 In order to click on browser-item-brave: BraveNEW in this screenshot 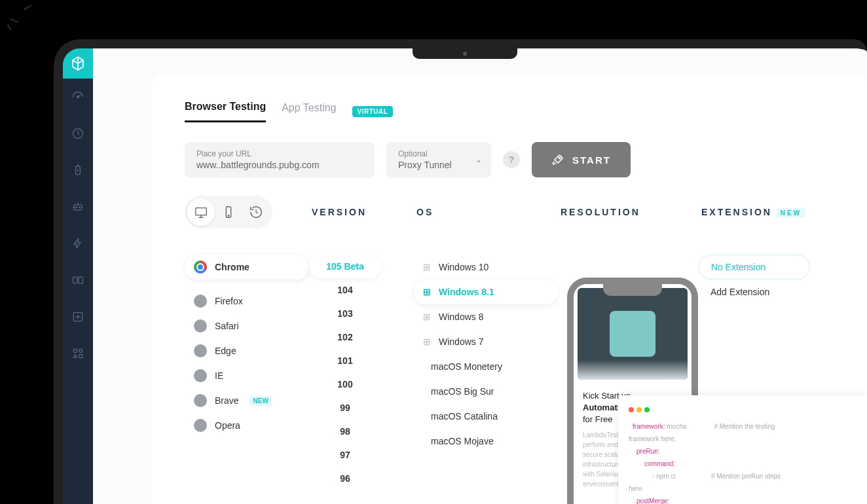, I will do `click(247, 401)`.